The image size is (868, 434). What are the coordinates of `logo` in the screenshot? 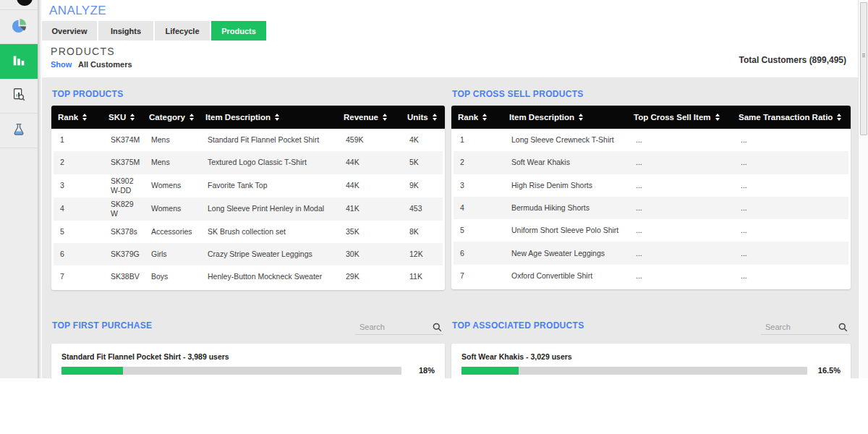 It's located at (25, 3).